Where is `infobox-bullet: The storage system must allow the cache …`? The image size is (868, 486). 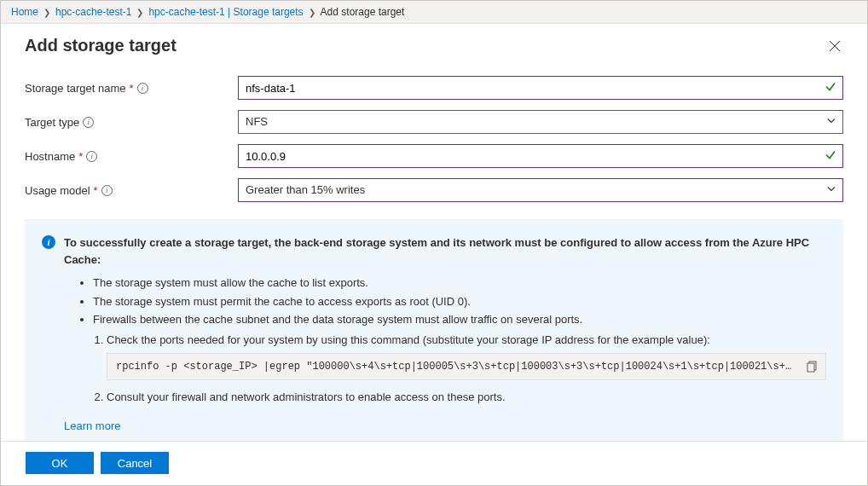
infobox-bullet: The storage system must allow the cache … is located at coordinates (460, 283).